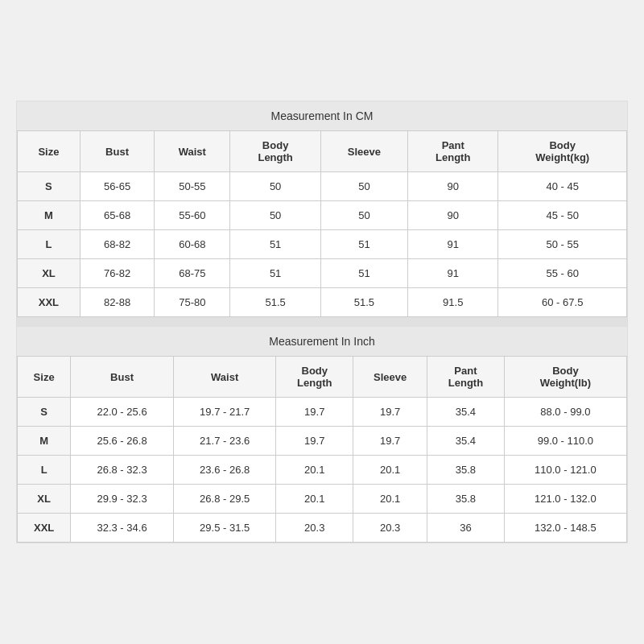 The width and height of the screenshot is (644, 644). What do you see at coordinates (117, 216) in the screenshot?
I see `table-cell: 65-68` at bounding box center [117, 216].